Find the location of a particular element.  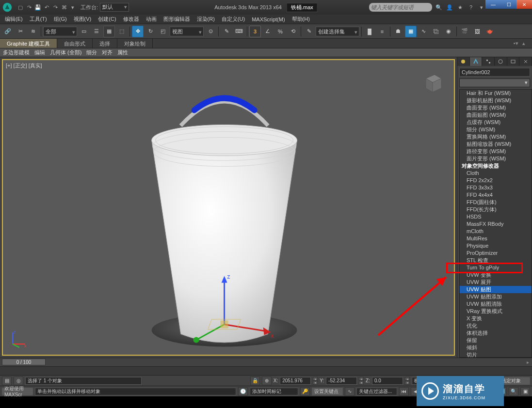

modifier-item: 倾斜 is located at coordinates (496, 348).